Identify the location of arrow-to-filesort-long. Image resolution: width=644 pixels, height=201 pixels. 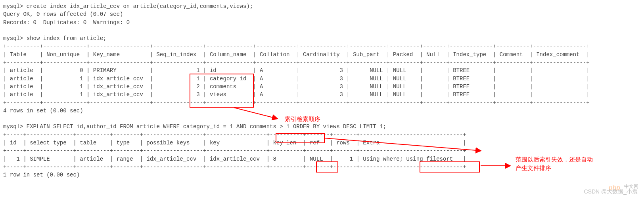
(404, 145).